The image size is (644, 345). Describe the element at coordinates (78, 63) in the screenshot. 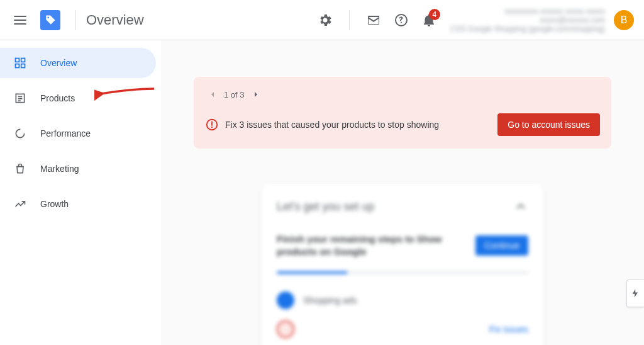

I see `nav-item-overview: Overview` at that location.